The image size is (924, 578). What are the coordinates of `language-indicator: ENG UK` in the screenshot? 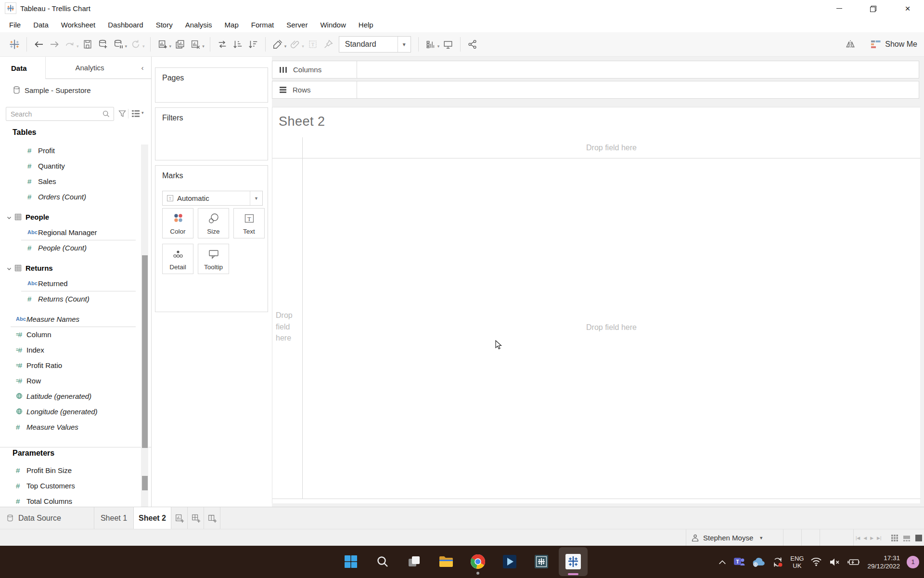 It's located at (797, 562).